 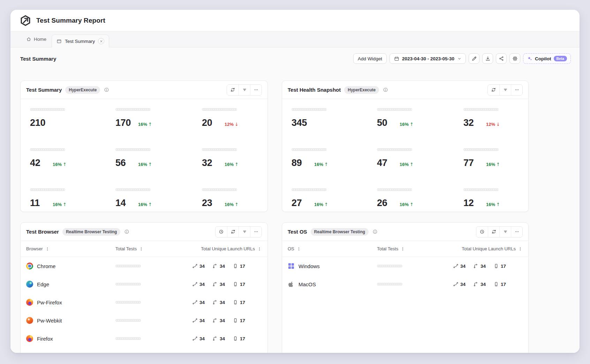 What do you see at coordinates (474, 59) in the screenshot?
I see `pencil-button` at bounding box center [474, 59].